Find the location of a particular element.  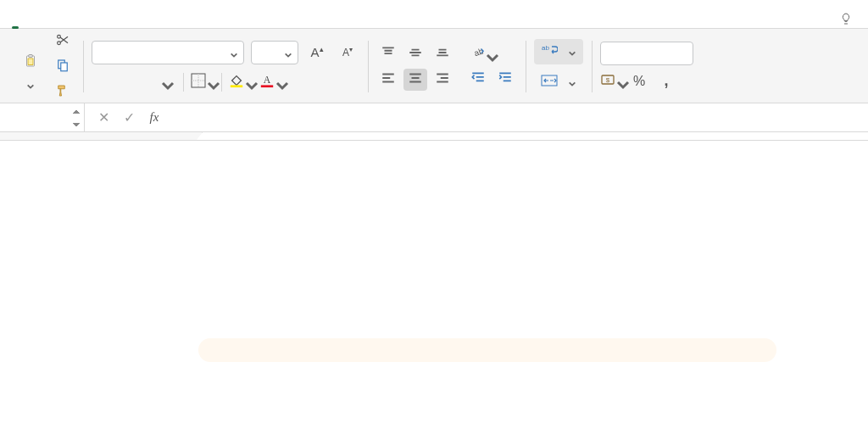

increase-indent-button is located at coordinates (505, 80).